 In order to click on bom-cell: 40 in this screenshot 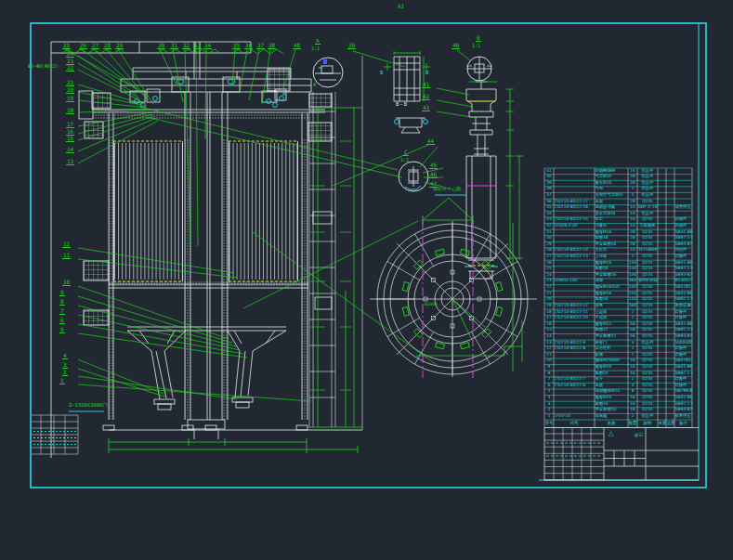, I will do `click(550, 176)`.